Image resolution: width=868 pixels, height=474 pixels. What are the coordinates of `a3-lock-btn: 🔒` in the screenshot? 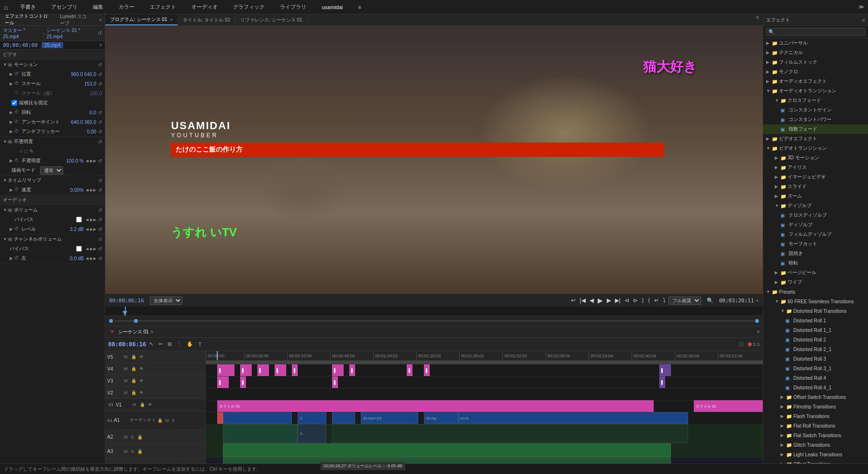 It's located at (140, 452).